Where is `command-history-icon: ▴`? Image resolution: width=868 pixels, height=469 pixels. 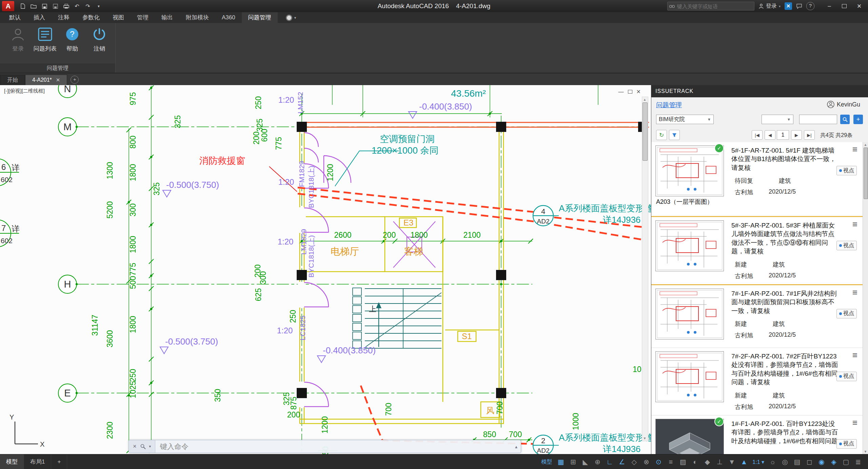
command-history-icon: ▴ is located at coordinates (516, 447).